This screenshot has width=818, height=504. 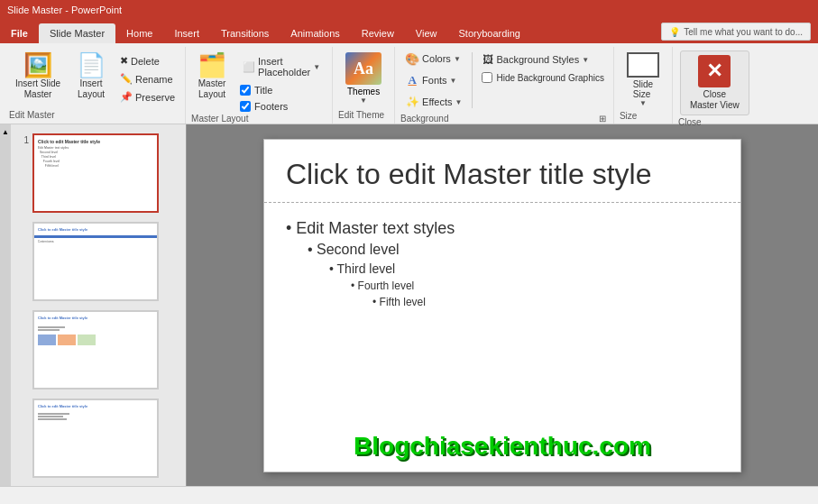 I want to click on preserve-button: 📌 Preserve, so click(x=148, y=97).